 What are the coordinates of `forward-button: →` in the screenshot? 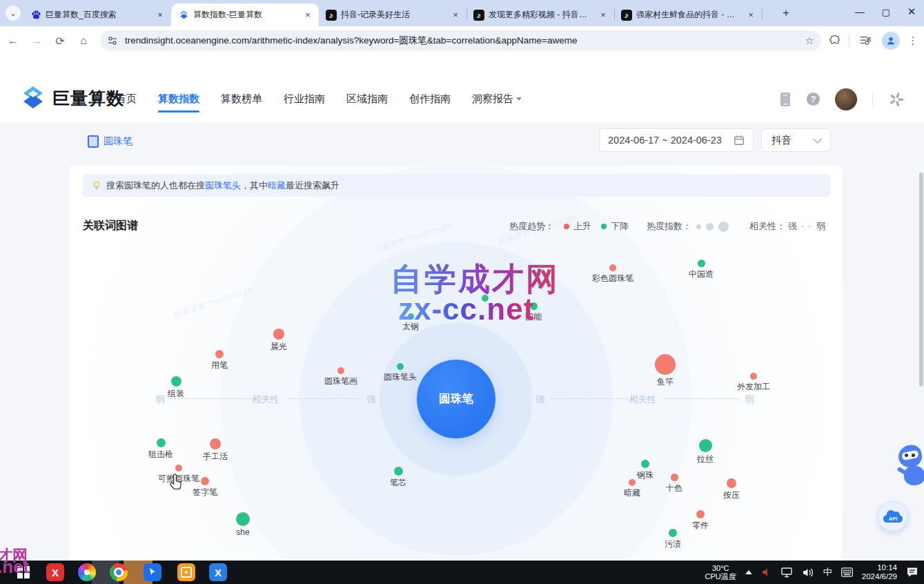 It's located at (37, 41).